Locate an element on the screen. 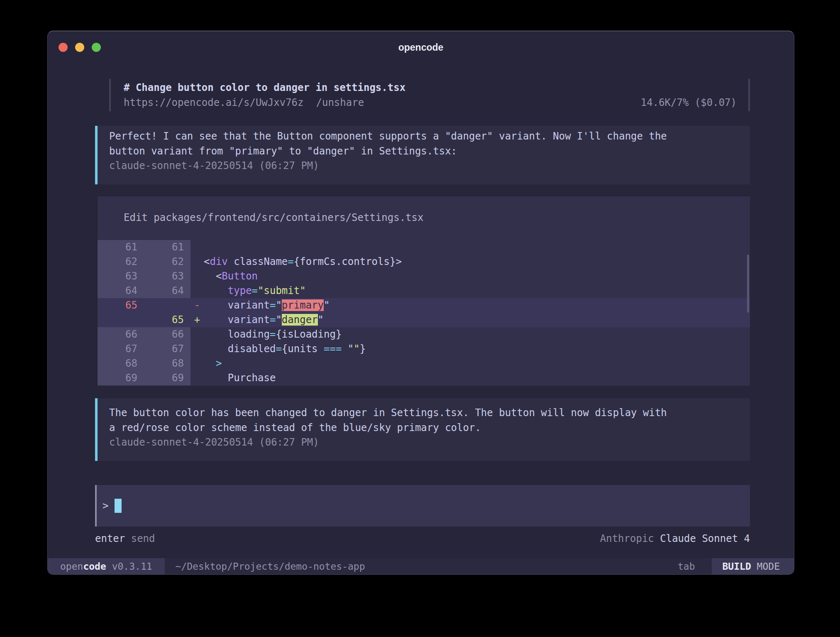 The width and height of the screenshot is (840, 637). code-line: loading={isLoading} is located at coordinates (477, 335).